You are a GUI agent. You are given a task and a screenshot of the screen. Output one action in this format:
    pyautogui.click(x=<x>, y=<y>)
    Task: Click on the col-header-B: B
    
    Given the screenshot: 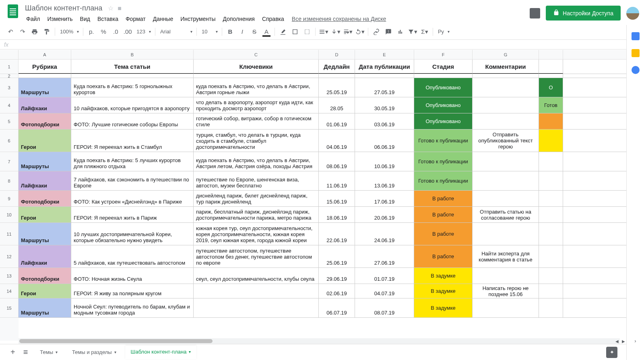 What is the action you would take?
    pyautogui.click(x=132, y=55)
    